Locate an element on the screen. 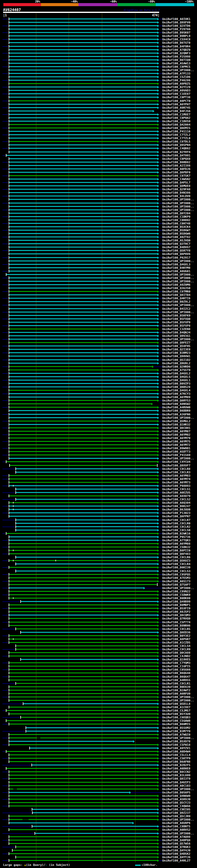 Image resolution: width=197 pixels, height=868 pixels. hit-label: UniRef100_A5AW13 is located at coordinates (176, 63).